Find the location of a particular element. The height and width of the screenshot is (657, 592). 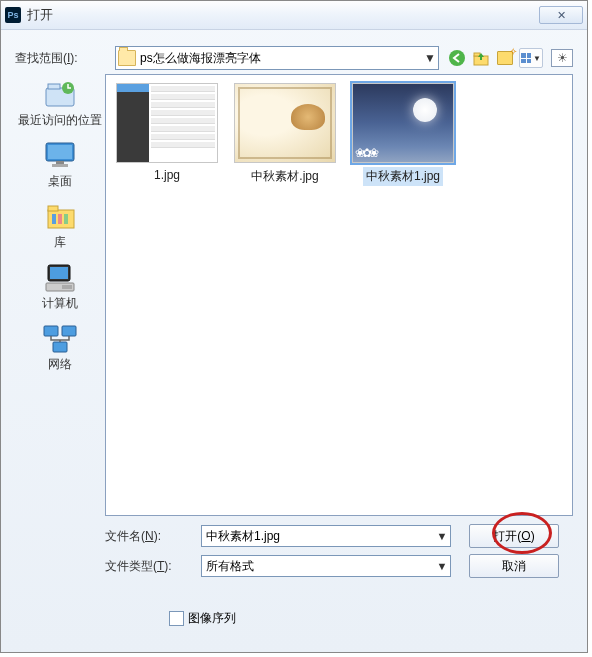

place-label: 最近访问的位置 is located at coordinates (60, 120).